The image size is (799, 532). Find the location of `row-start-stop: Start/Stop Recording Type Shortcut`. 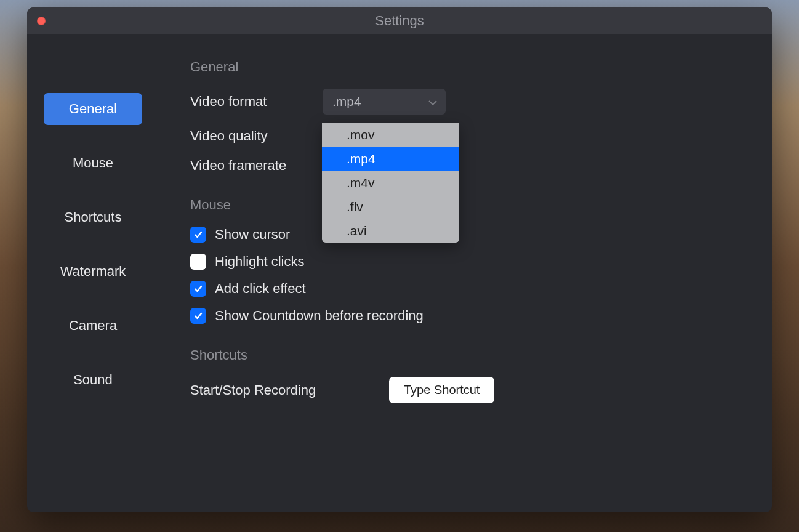

row-start-stop: Start/Stop Recording Type Shortcut is located at coordinates (465, 390).